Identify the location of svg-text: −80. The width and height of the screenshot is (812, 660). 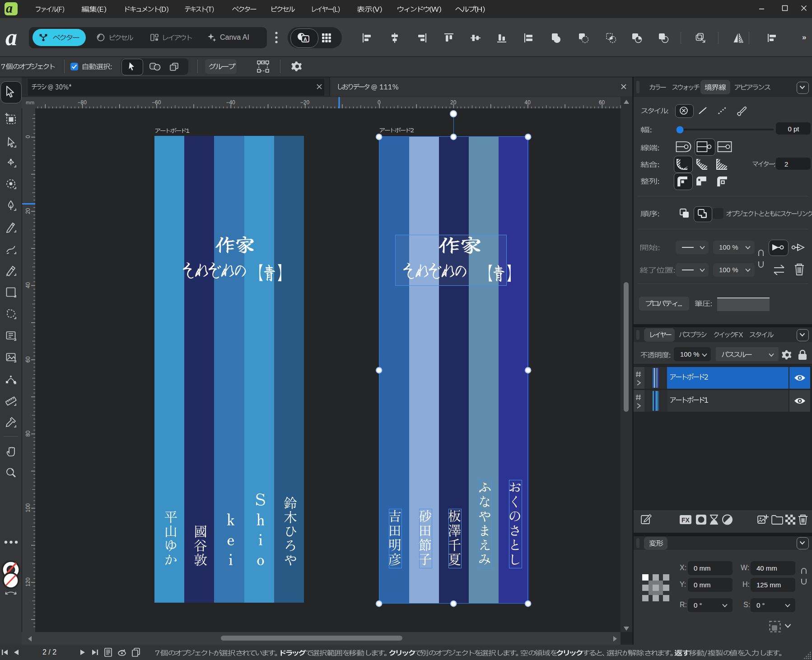
(82, 102).